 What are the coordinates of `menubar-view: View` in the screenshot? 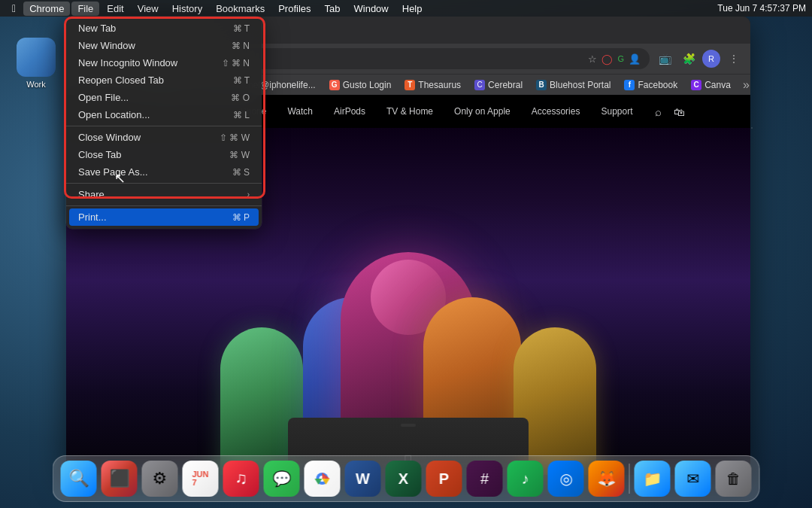 It's located at (148, 9).